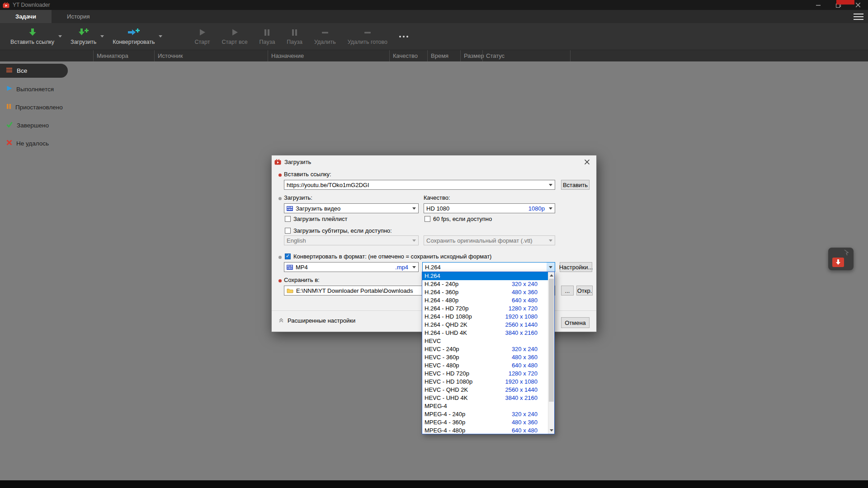 Image resolution: width=868 pixels, height=488 pixels. Describe the element at coordinates (34, 70) in the screenshot. I see `sidebar-item-all: Все` at that location.